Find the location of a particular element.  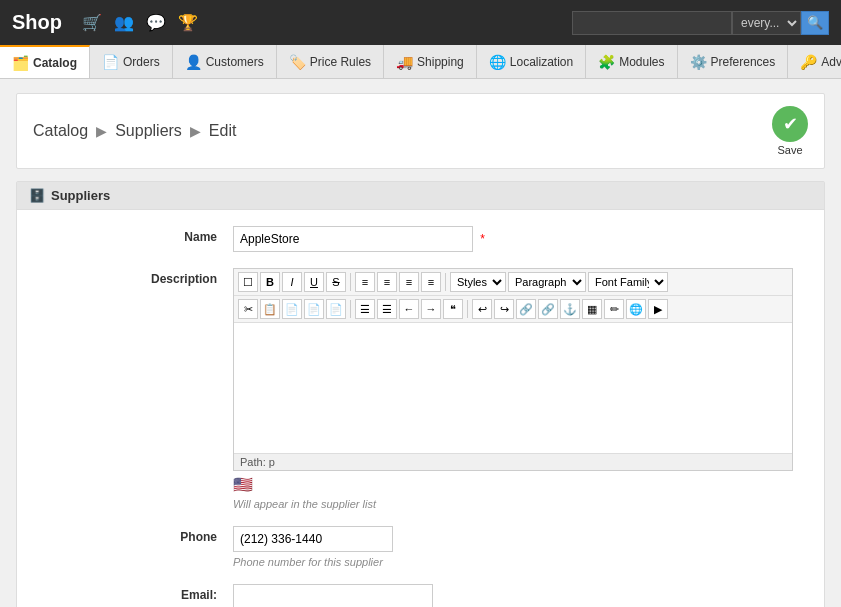

name-field: * is located at coordinates (520, 239).